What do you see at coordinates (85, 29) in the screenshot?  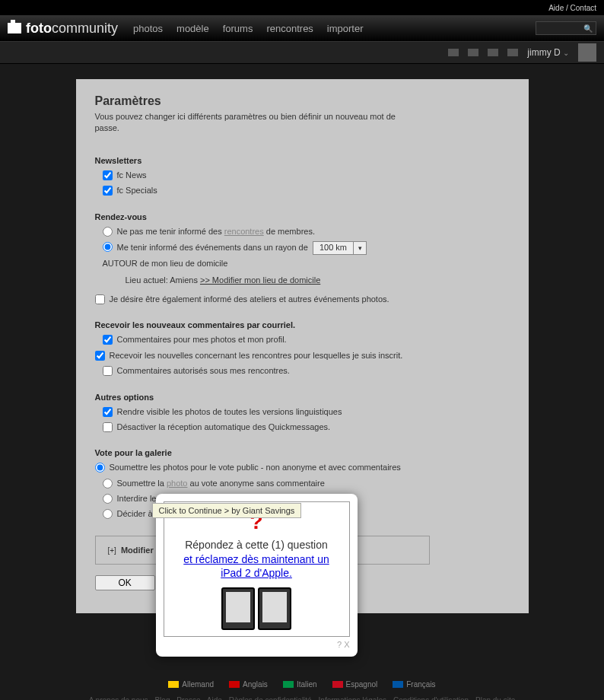 I see `logo-light: community` at bounding box center [85, 29].